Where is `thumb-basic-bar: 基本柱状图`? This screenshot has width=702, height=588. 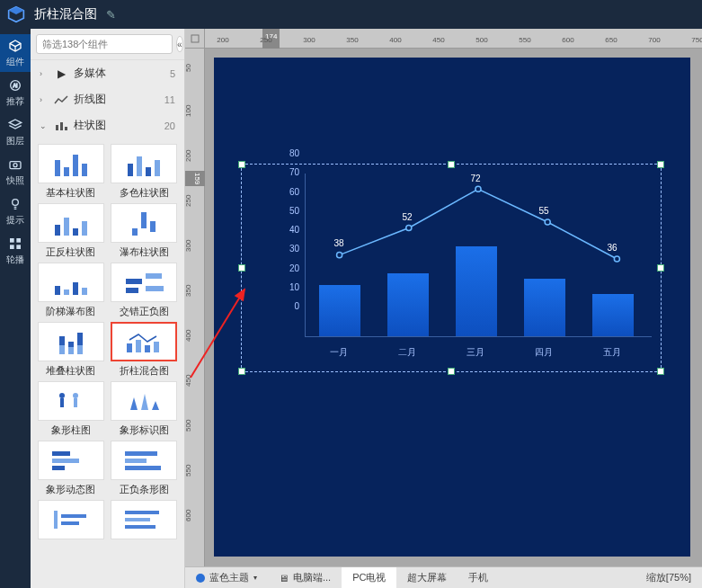
thumb-basic-bar: 基本柱状图 is located at coordinates (71, 172).